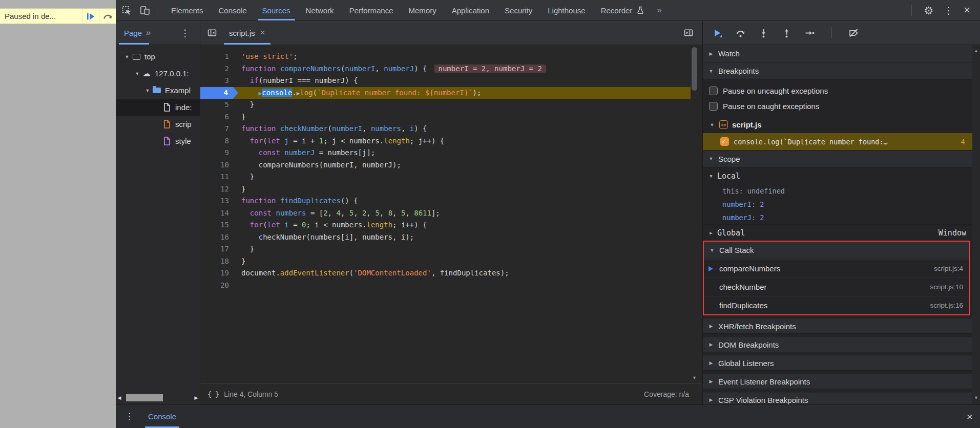  Describe the element at coordinates (213, 394) in the screenshot. I see `pretty-print-button: { }` at that location.